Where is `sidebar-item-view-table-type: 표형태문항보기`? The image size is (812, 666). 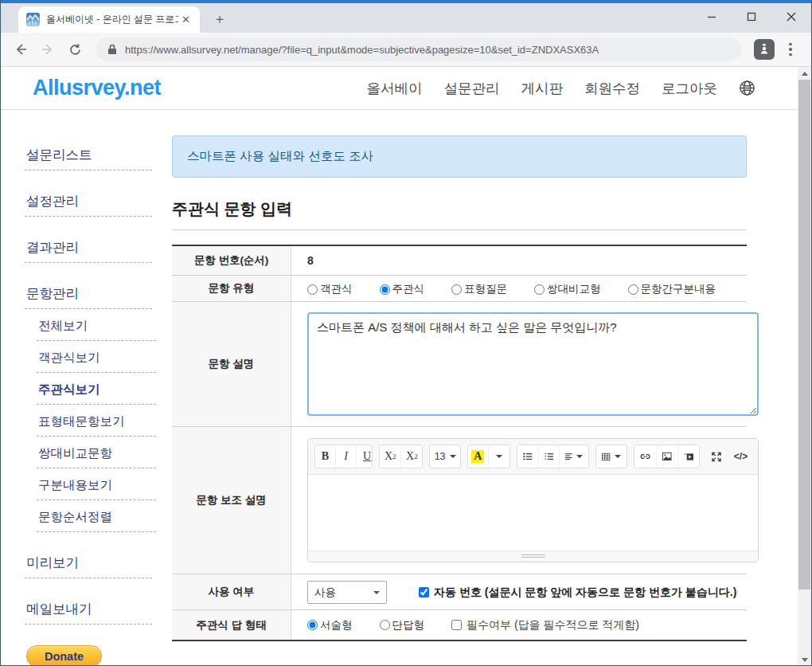 sidebar-item-view-table-type: 표형태문항보기 is located at coordinates (96, 424).